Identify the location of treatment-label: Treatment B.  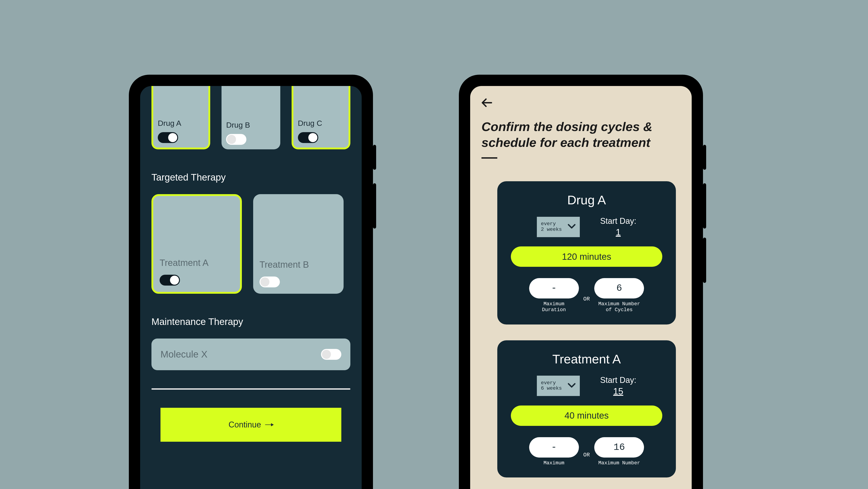
(299, 265).